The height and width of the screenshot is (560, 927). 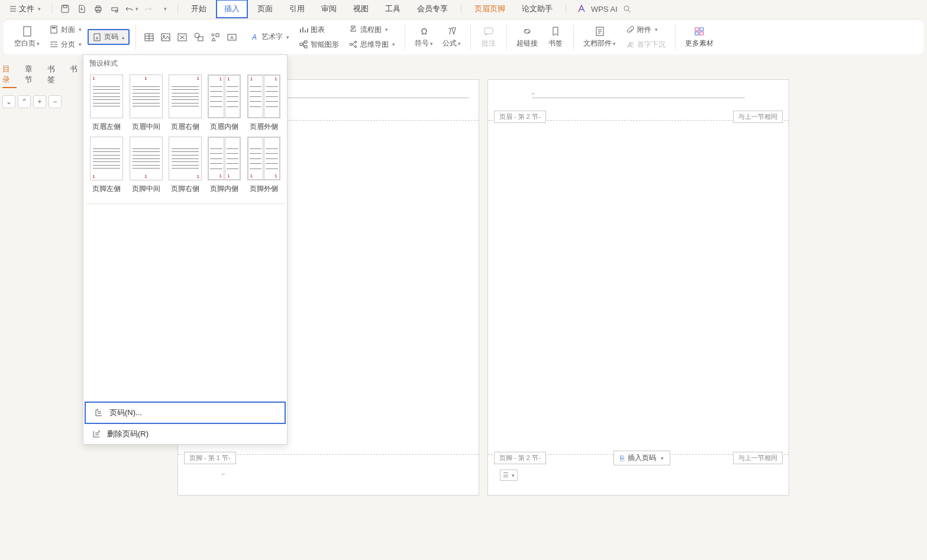 What do you see at coordinates (146, 103) in the screenshot?
I see `preset-header-center: 1页眉中间` at bounding box center [146, 103].